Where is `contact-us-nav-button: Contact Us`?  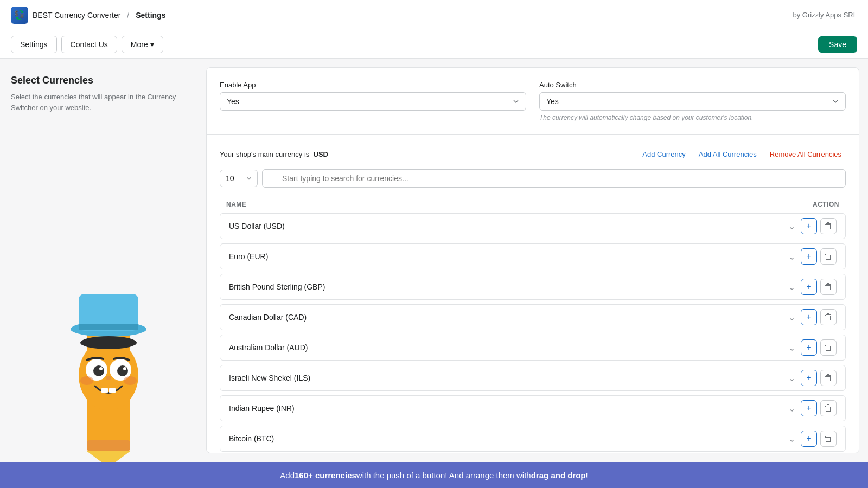 contact-us-nav-button: Contact Us is located at coordinates (89, 44).